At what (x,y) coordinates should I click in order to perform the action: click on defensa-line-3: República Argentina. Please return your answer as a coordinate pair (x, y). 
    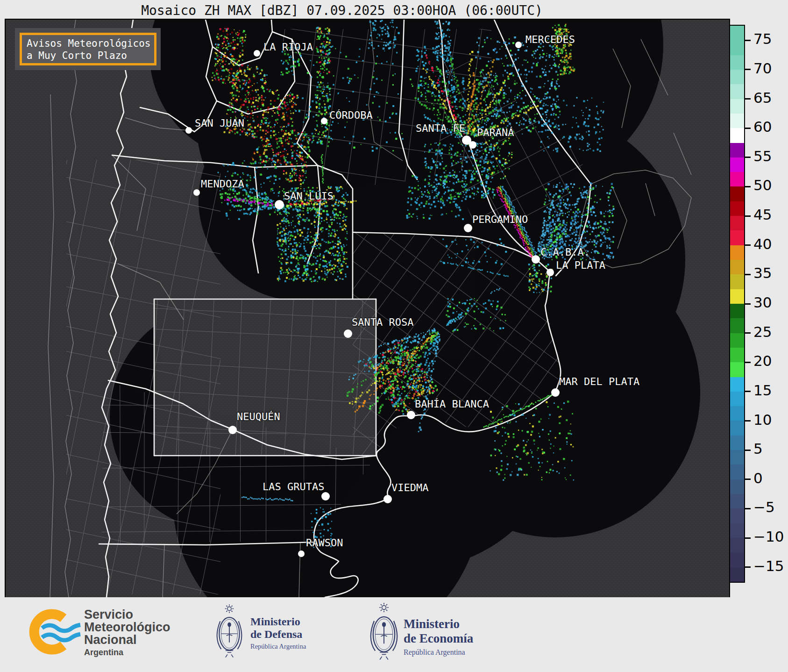
    Looking at the image, I should click on (278, 647).